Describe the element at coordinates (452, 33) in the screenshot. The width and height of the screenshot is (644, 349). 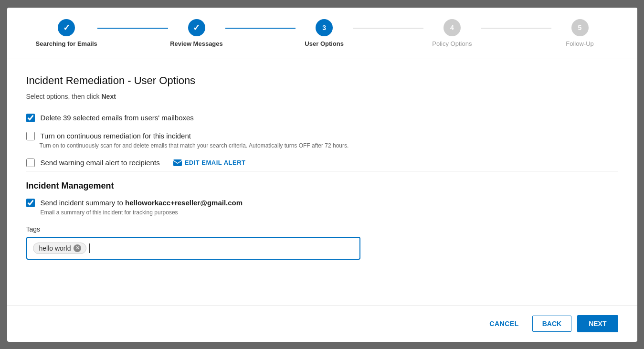
I see `step-policy: 4 Policy Options` at that location.